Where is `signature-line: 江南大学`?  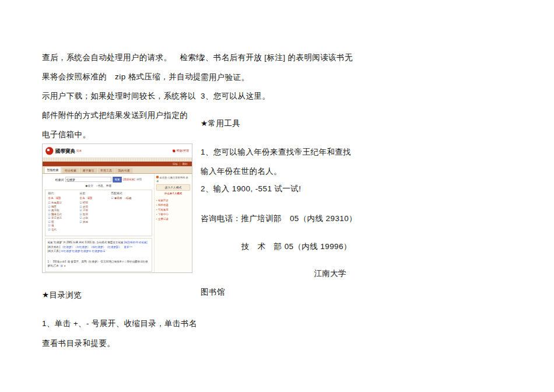 signature-line: 江南大学 is located at coordinates (274, 274).